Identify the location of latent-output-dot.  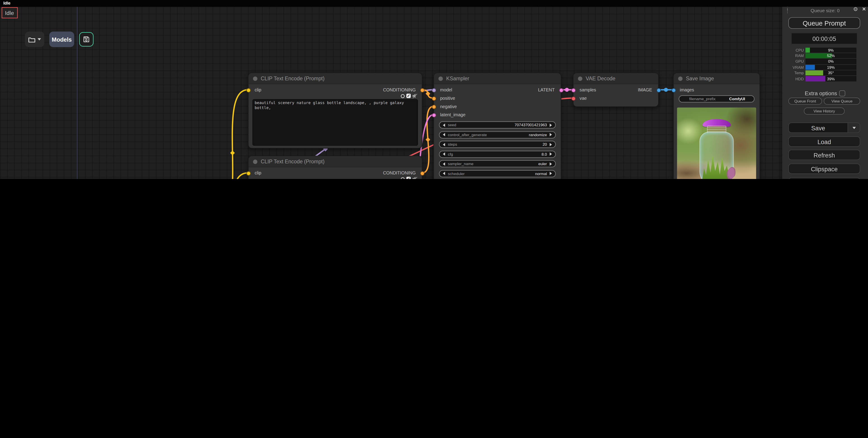
(561, 90).